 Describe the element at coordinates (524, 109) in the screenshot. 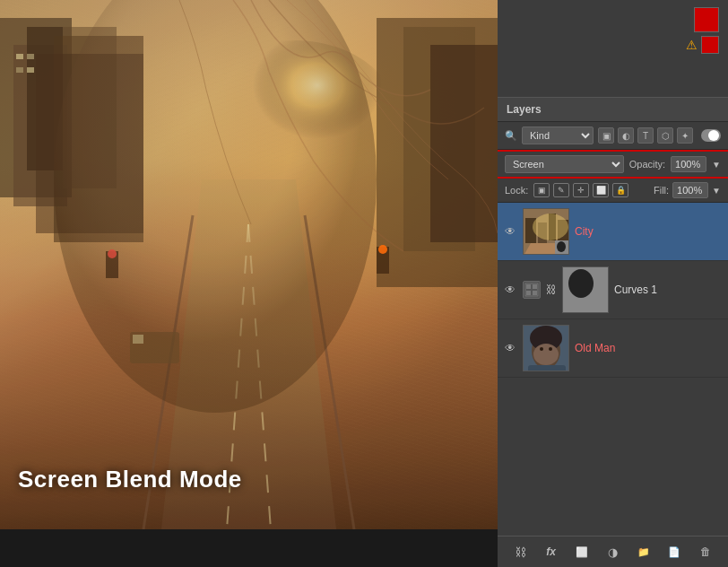

I see `layers-panel-title: Layers` at that location.